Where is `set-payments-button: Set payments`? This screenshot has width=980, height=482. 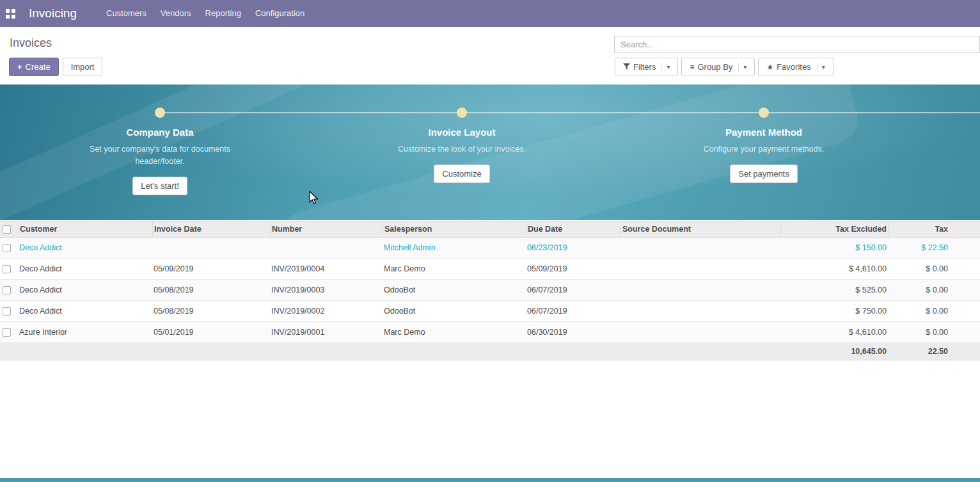 set-payments-button: Set payments is located at coordinates (764, 174).